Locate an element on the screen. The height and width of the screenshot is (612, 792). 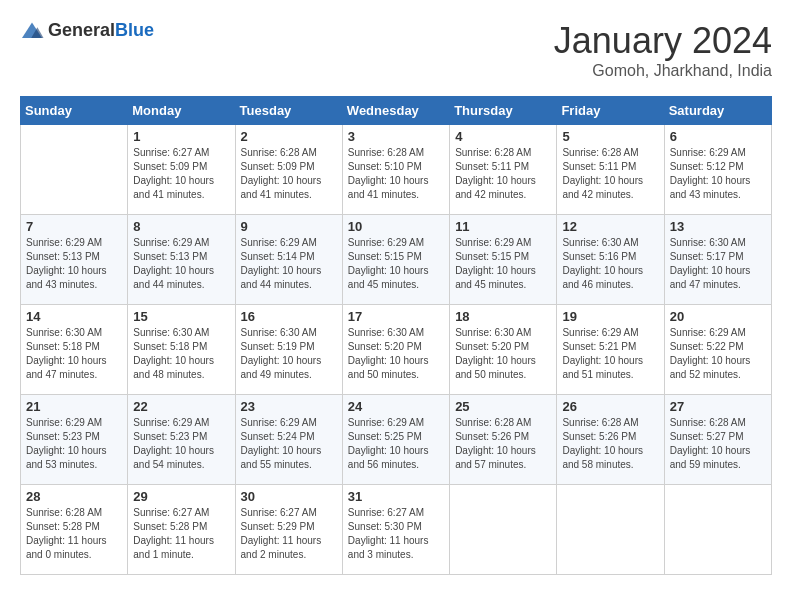
day-number: 15 is located at coordinates (181, 316).